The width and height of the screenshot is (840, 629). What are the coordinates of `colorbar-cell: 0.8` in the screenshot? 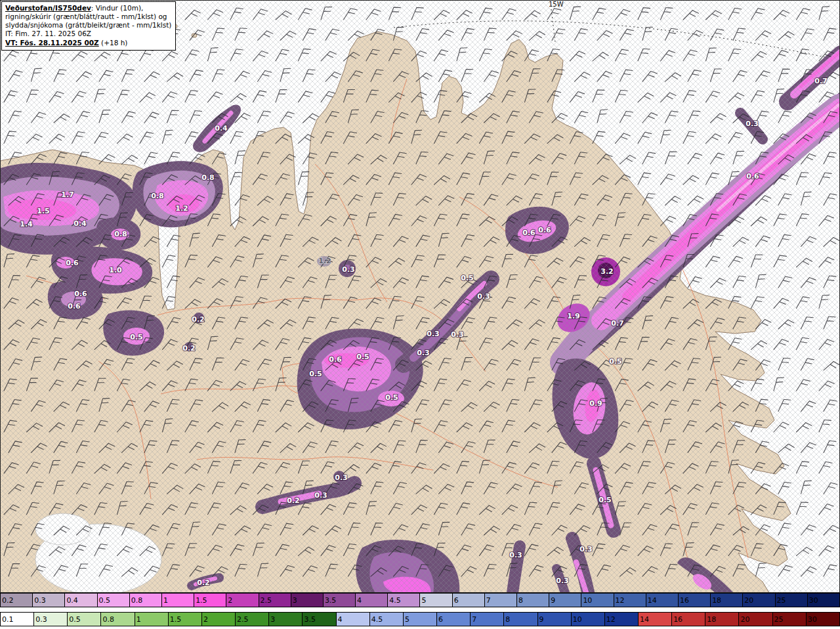 It's located at (146, 600).